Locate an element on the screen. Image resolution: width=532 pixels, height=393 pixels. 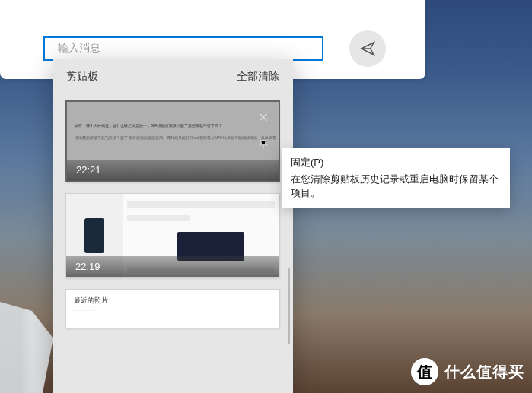
delete-button is located at coordinates (263, 117).